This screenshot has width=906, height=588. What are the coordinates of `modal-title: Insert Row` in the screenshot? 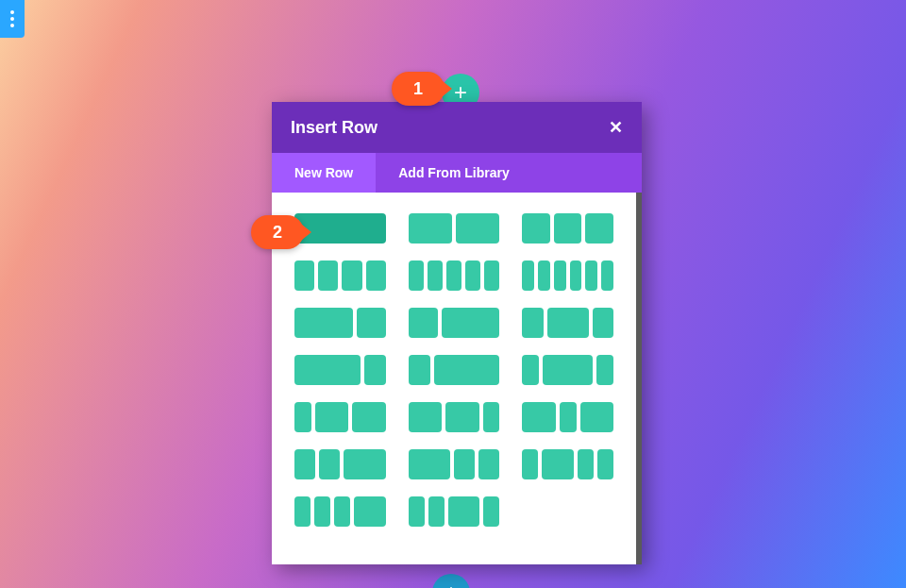 It's located at (334, 128).